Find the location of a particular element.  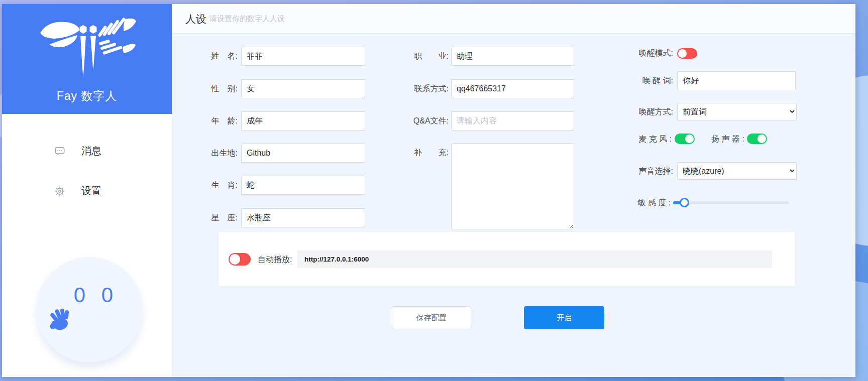

supplement-label: 补 充: is located at coordinates (418, 153).